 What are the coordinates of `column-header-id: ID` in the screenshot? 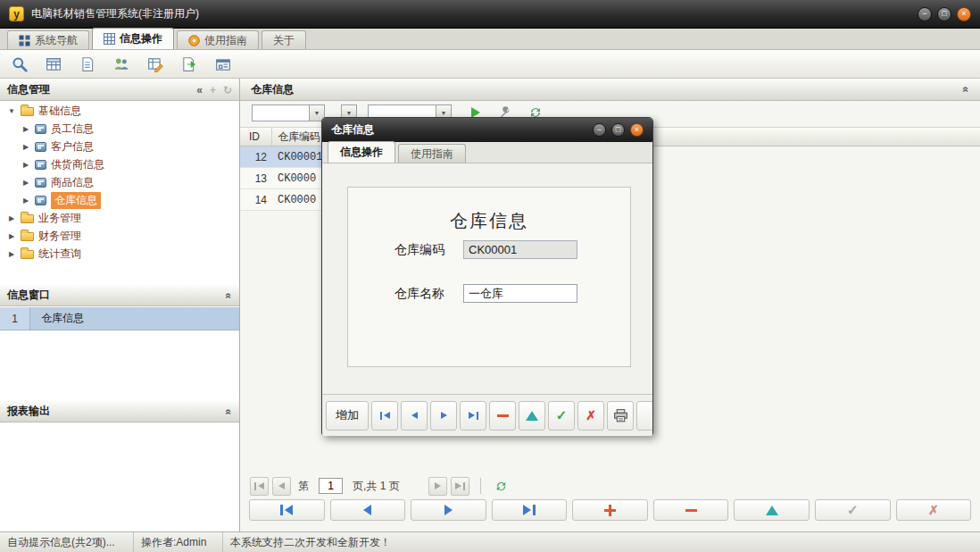 It's located at (256, 137).